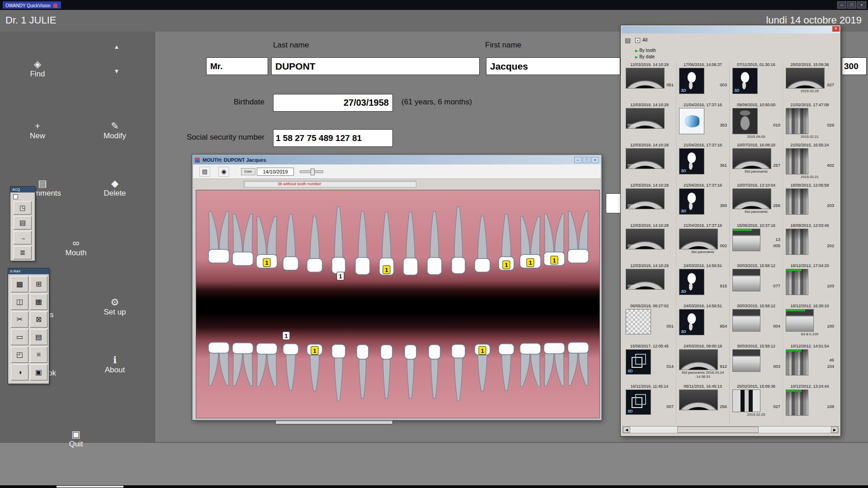 The height and width of the screenshot is (488, 868). I want to click on sidebar-item-setup: ⚙ Set up, so click(115, 307).